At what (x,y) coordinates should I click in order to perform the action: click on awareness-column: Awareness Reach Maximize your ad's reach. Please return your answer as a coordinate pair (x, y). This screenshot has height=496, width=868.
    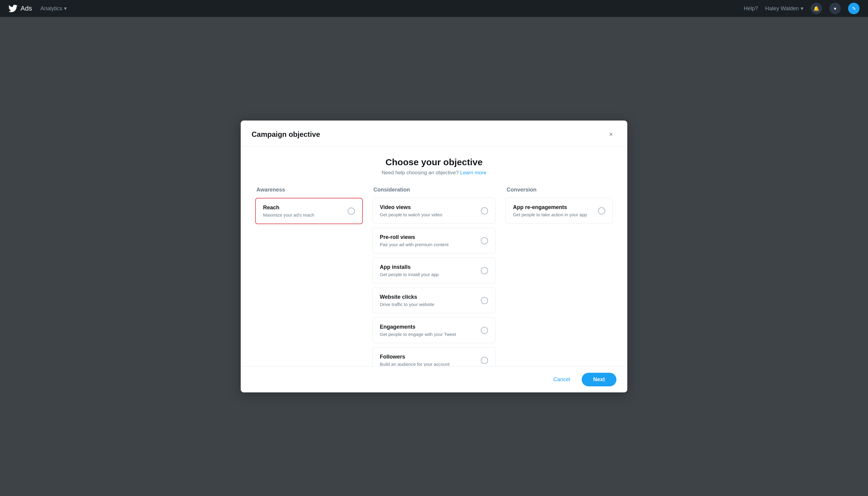
    Looking at the image, I should click on (309, 207).